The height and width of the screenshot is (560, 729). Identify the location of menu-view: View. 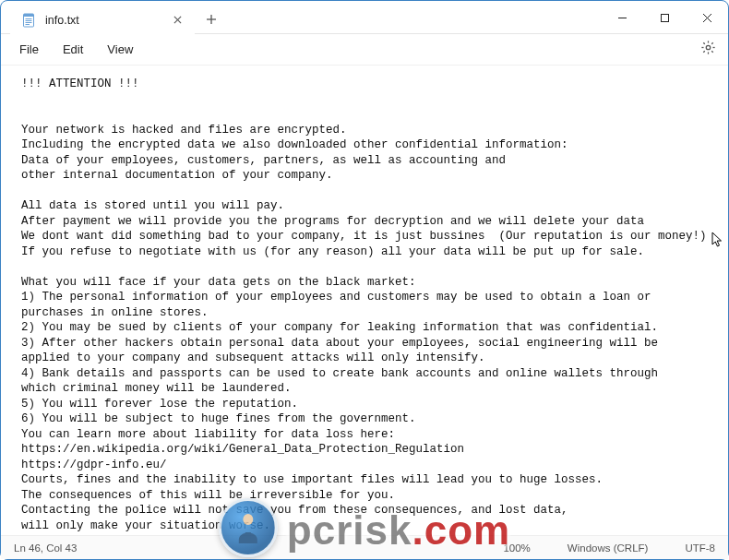
(120, 50).